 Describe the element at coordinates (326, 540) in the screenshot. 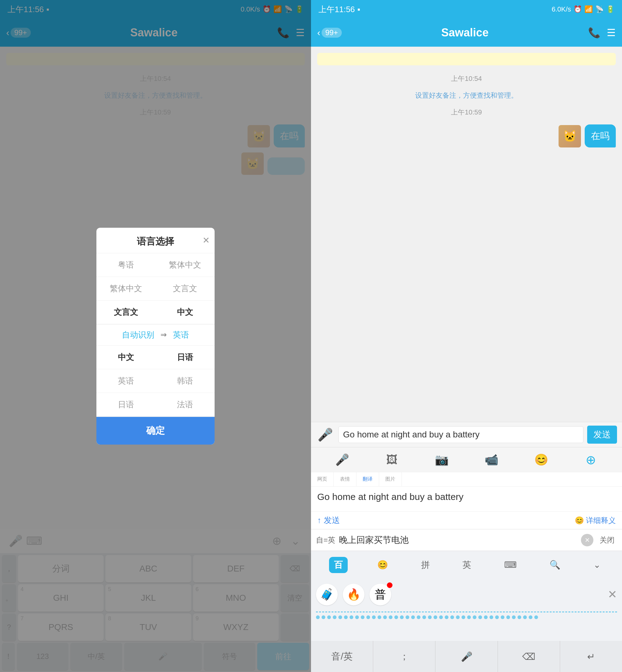

I see `source-label: 自=英` at that location.